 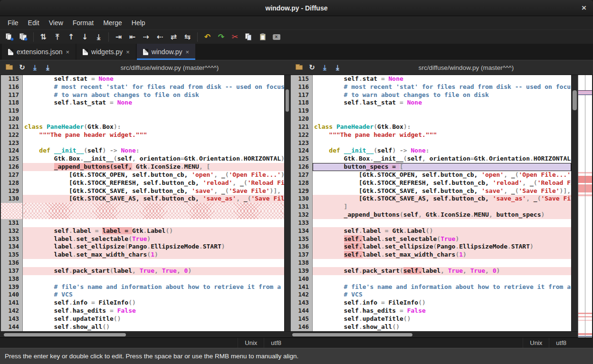 What do you see at coordinates (262, 37) in the screenshot?
I see `paste-button` at bounding box center [262, 37].